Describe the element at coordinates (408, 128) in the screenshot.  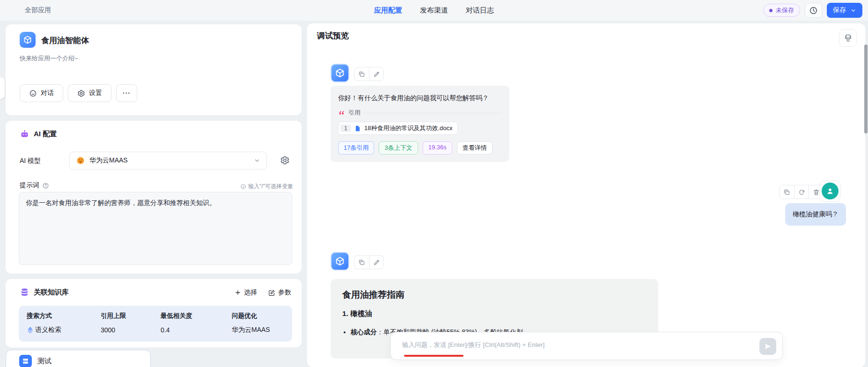
I see `citation-filename: 18种食用油的常识及其功效.docx` at that location.